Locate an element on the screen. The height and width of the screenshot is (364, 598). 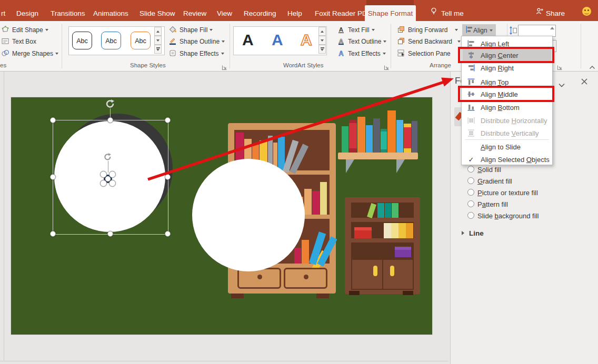
shape-style-preset-1: Abc is located at coordinates (82, 41).